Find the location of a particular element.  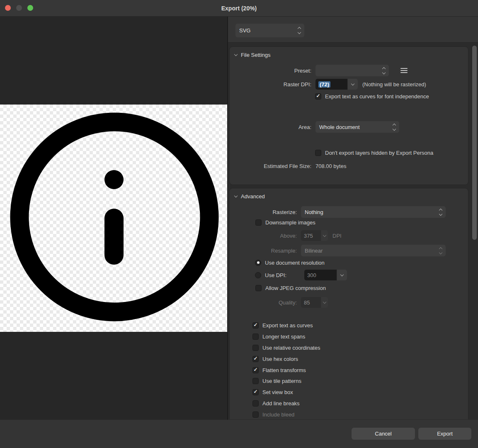

option-row: Add line breaks is located at coordinates (276, 403).